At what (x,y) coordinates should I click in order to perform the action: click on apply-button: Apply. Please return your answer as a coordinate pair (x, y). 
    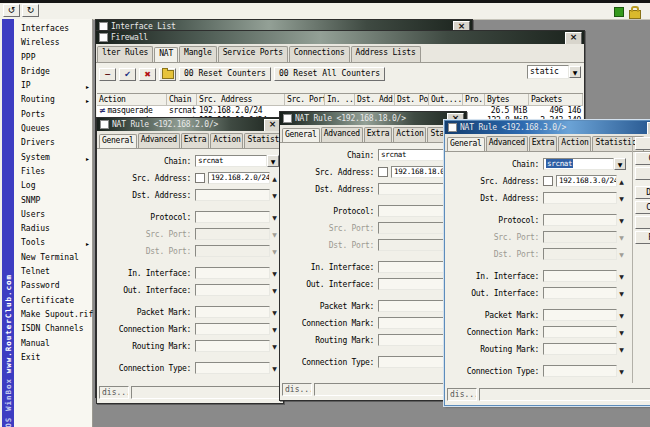
    Looking at the image, I should click on (642, 174).